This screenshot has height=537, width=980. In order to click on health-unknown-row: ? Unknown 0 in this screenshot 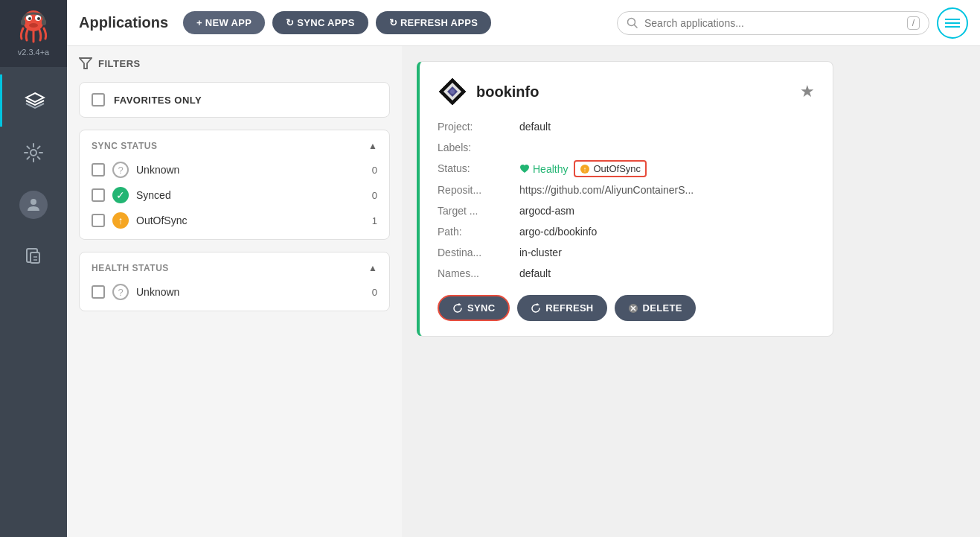, I will do `click(234, 292)`.